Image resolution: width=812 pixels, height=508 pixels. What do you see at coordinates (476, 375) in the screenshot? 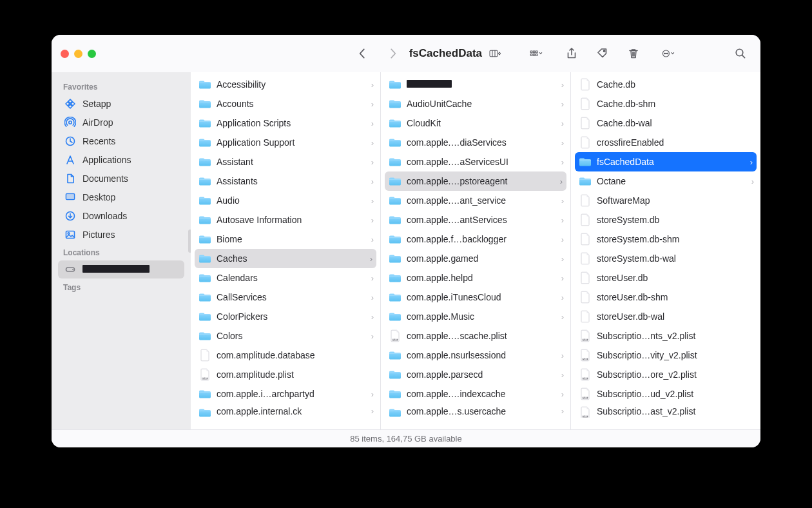
I see `file-row: com.apple.parsecd›` at bounding box center [476, 375].